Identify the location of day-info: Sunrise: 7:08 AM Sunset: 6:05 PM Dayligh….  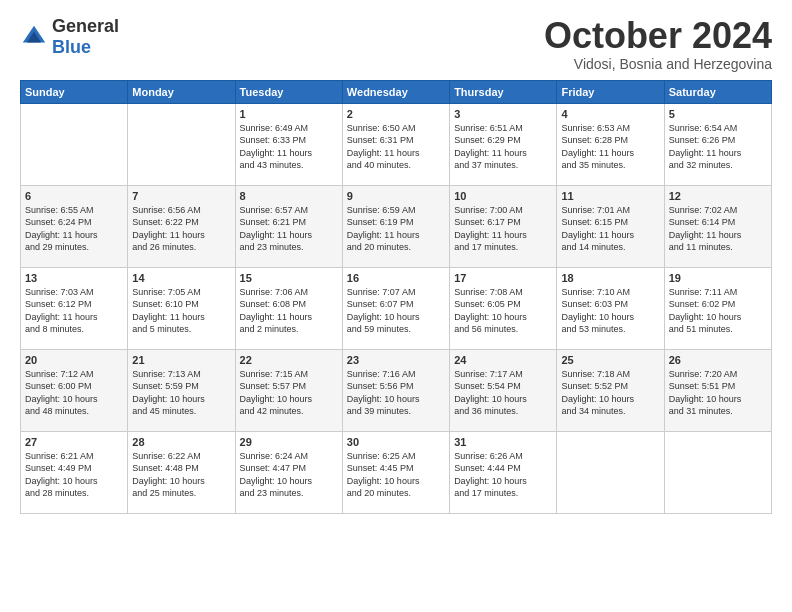
(503, 311).